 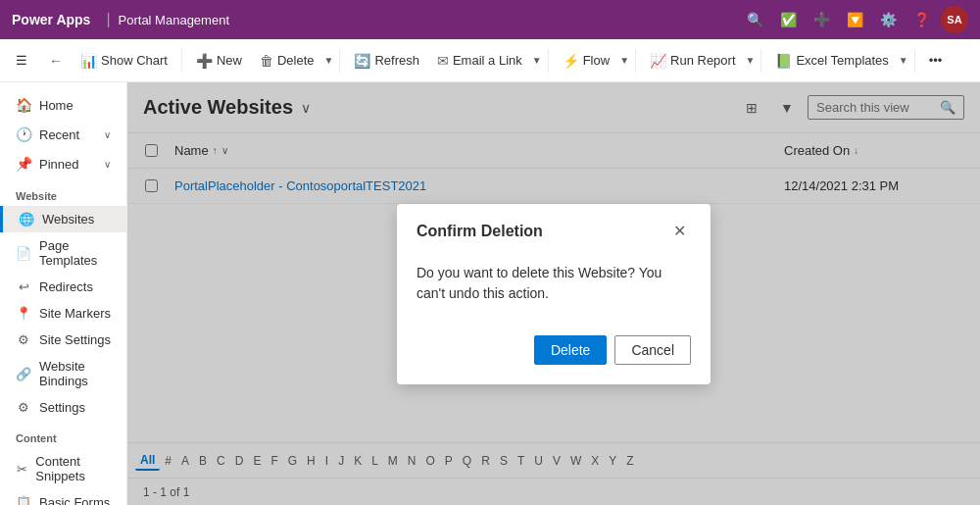 What do you see at coordinates (24, 253) in the screenshot?
I see `page-templates-icon: 📄` at bounding box center [24, 253].